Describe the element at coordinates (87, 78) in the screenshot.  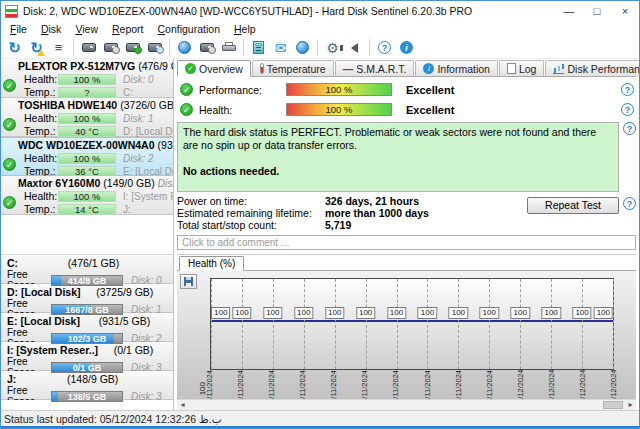
I see `disk-card-plextor: PLEXTOR PX-512M7VG (476/9 GB) Health: 10…` at that location.